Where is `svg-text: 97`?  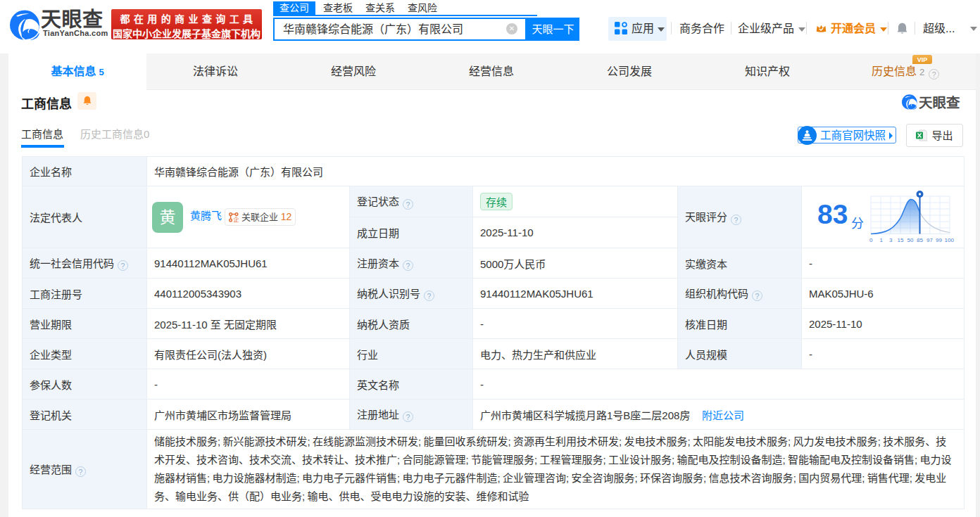
svg-text: 97 is located at coordinates (929, 241).